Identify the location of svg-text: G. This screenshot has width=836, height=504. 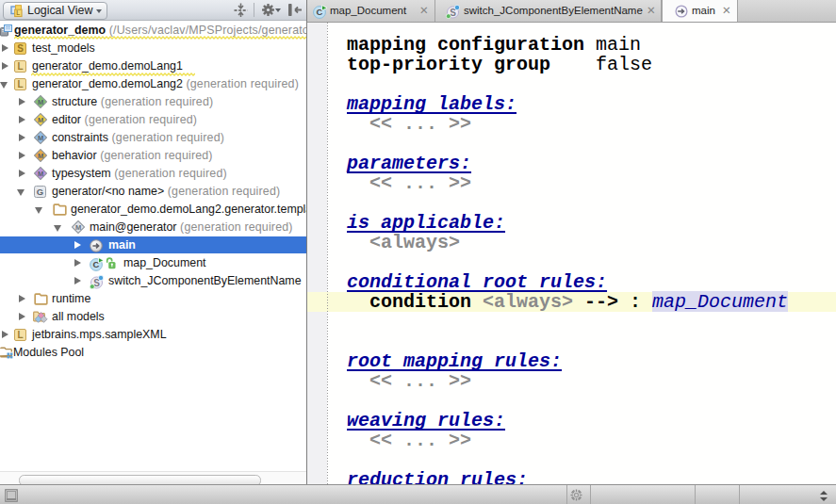
(40, 192).